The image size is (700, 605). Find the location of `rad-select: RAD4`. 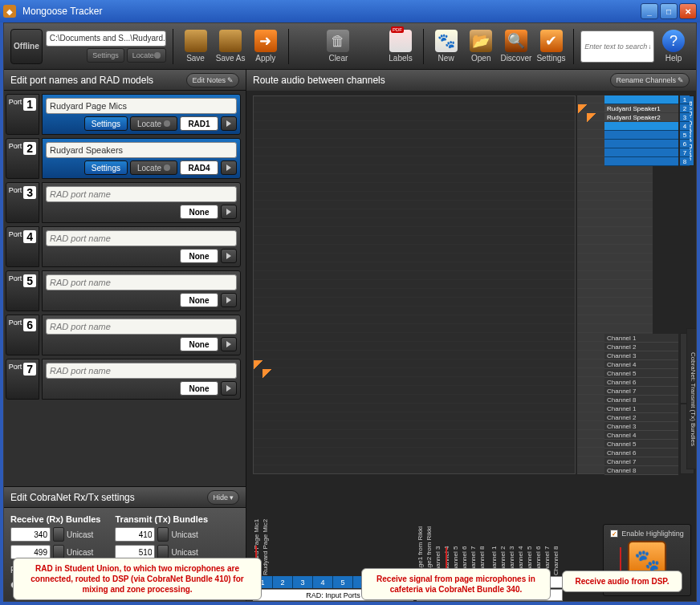

rad-select: RAD4 is located at coordinates (199, 168).